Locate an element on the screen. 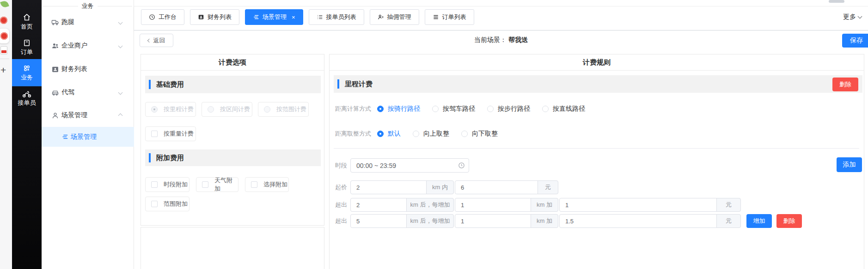  close-icon: × is located at coordinates (293, 18).